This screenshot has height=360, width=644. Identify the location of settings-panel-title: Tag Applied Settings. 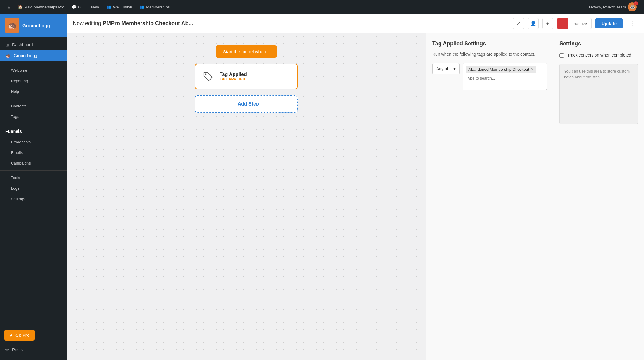
(490, 44).